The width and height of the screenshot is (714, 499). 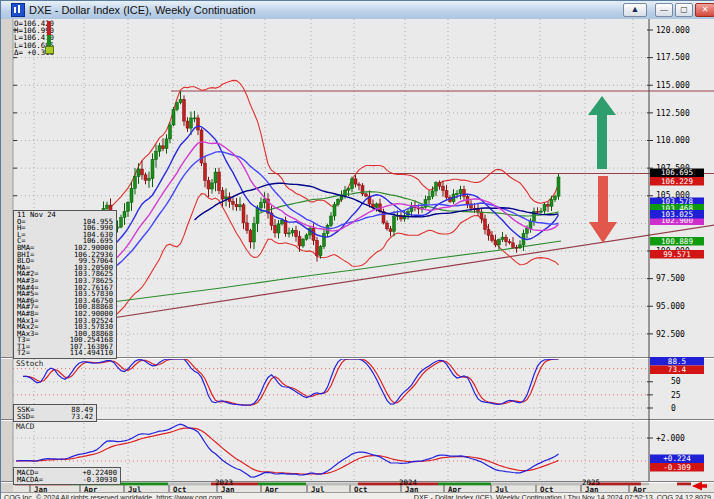 I want to click on current-bar-marker, so click(x=49, y=34).